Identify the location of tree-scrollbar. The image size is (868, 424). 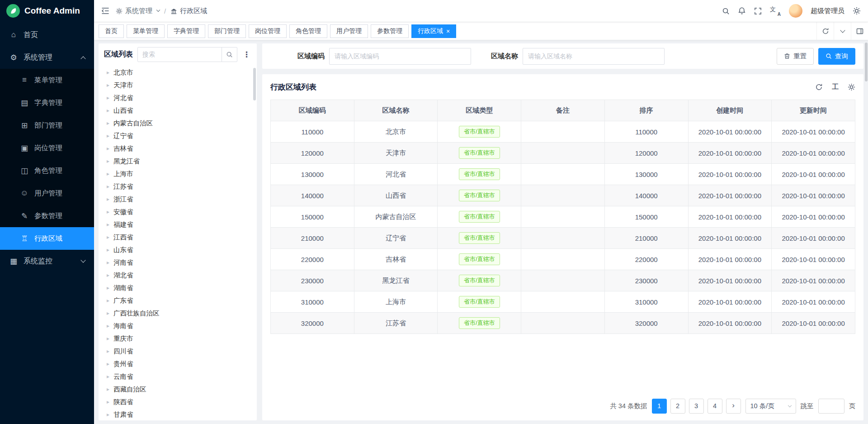
(255, 84).